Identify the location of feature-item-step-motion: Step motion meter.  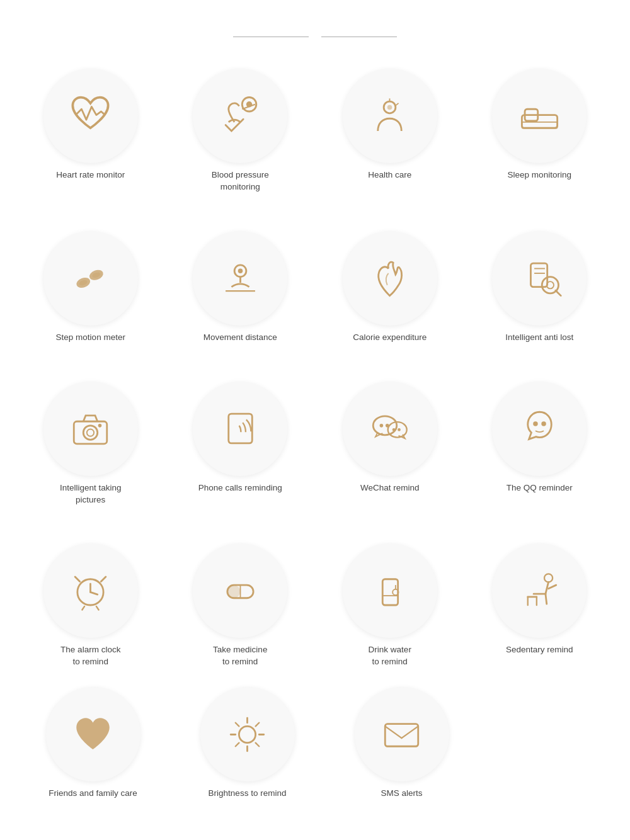
(91, 287).